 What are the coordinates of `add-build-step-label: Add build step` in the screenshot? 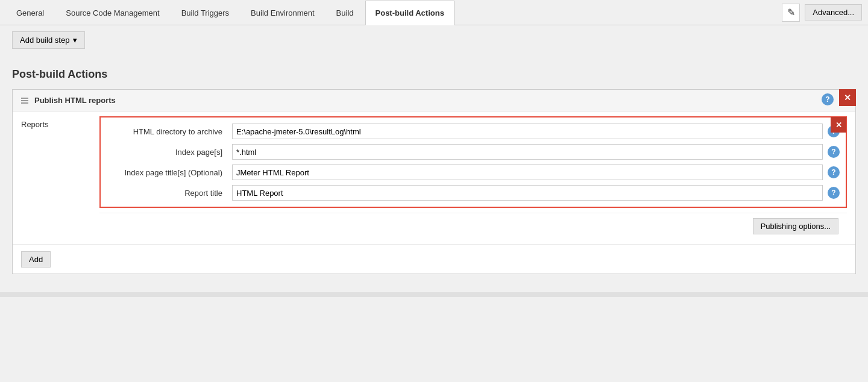 It's located at (45, 40).